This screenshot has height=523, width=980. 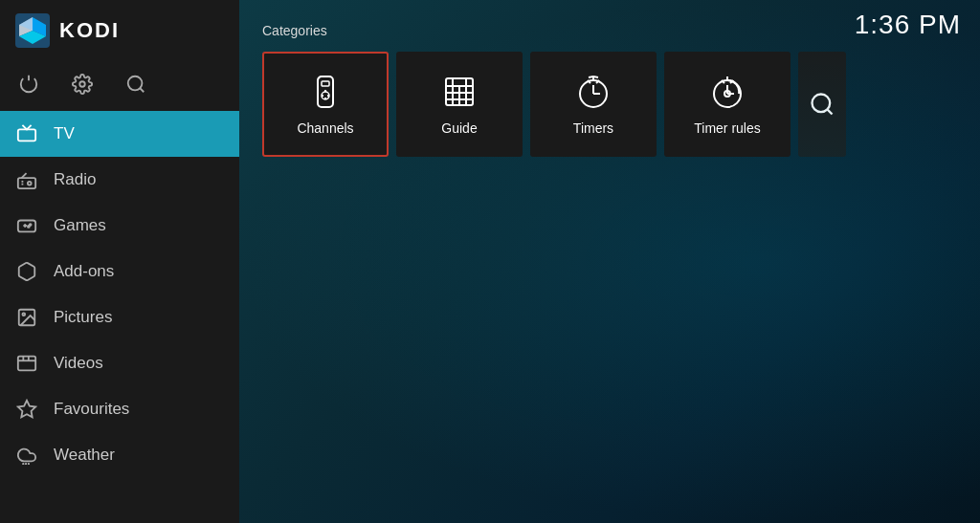 What do you see at coordinates (822, 104) in the screenshot?
I see `category-card-search-partial` at bounding box center [822, 104].